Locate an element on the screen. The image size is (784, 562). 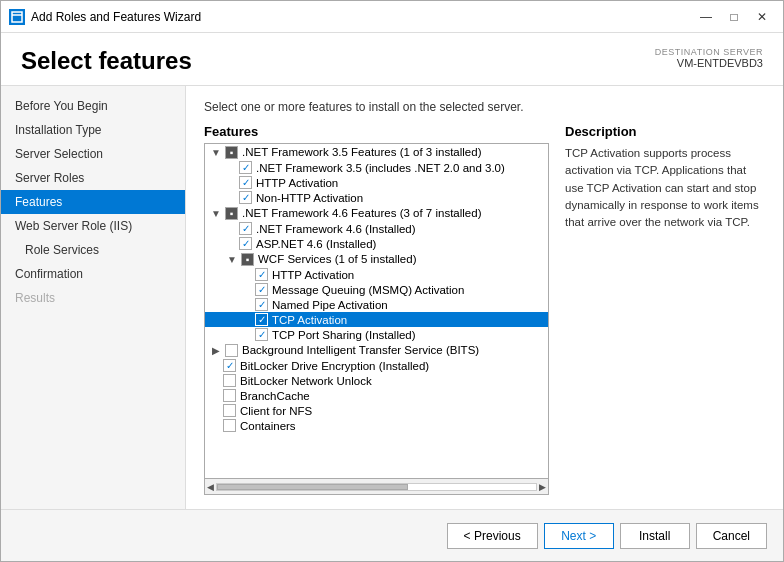
next-button: Next > is located at coordinates (579, 536).